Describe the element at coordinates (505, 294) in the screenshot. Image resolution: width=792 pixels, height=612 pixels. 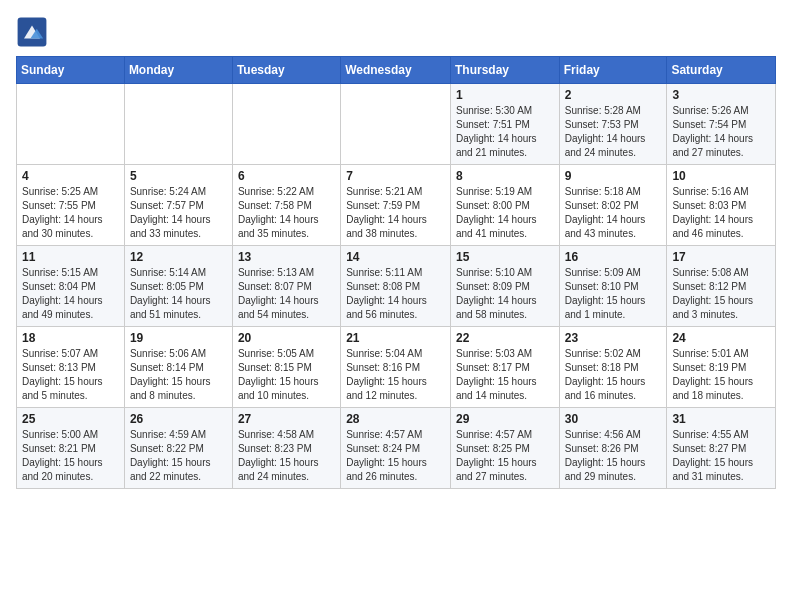
I see `day-info: Sunrise: 5:10 AM Sunset: 8:09 PM Dayligh…` at that location.